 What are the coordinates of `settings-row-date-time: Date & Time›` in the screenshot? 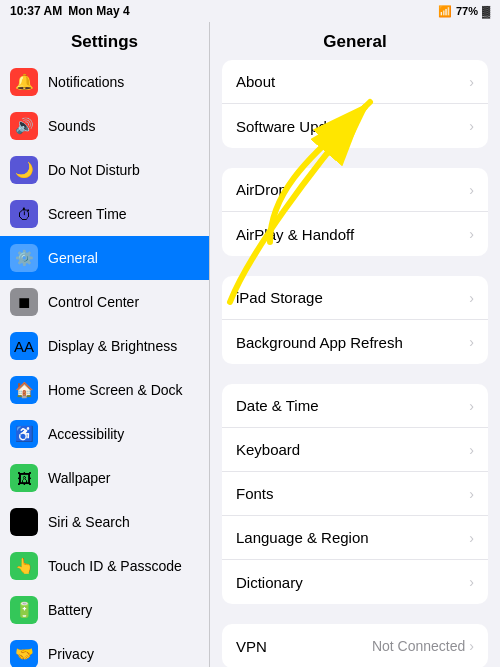 It's located at (355, 406).